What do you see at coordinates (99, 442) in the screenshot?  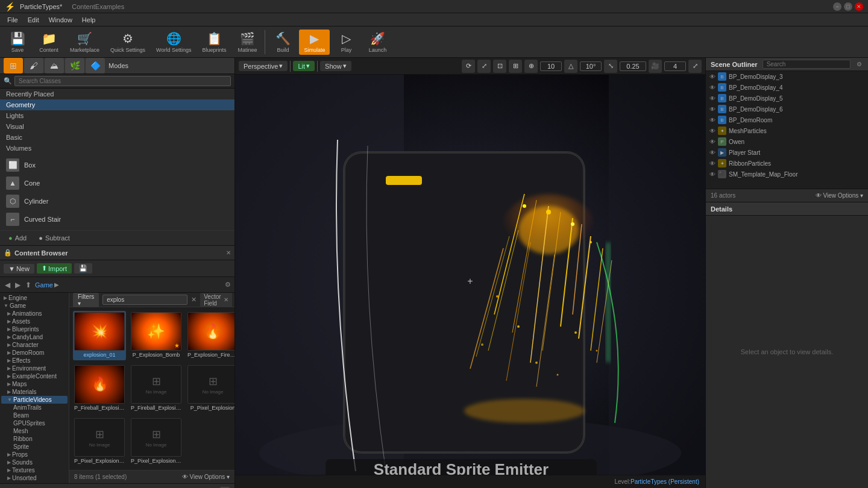 I see `asset-pixel-explosion-enemy: ⊞ No Image P_Pixel_Explosion_Enemy` at bounding box center [99, 442].